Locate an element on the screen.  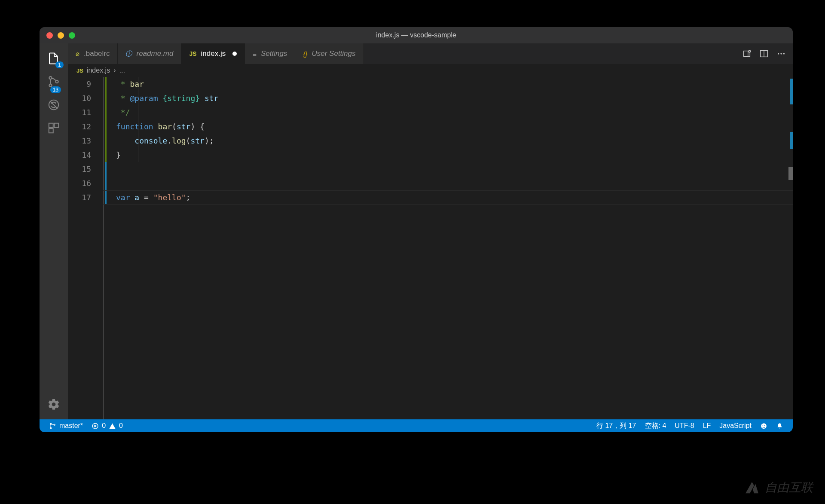
tab-bar: ⌀.babelrcⓘreadme.mdJSindex.js≡Settings{}… is located at coordinates (431, 54).